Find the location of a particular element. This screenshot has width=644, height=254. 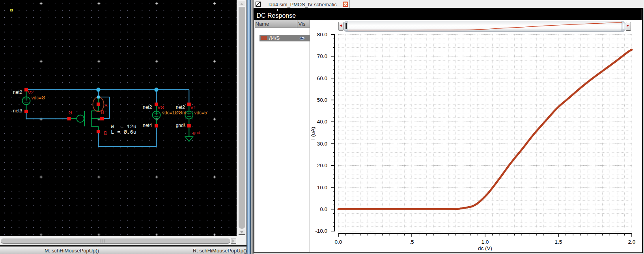

svg-text: S is located at coordinates (106, 106).